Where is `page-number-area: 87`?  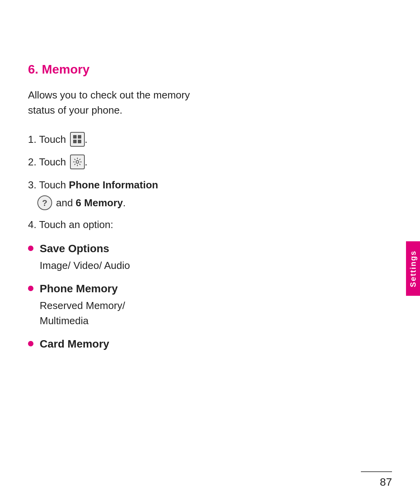 page-number-area: 87 is located at coordinates (376, 480).